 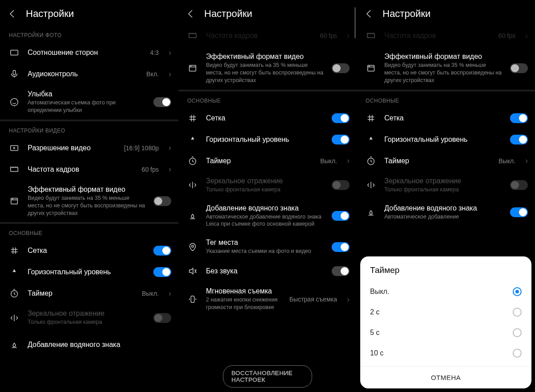 I want to click on video-res-icon, so click(x=14, y=148).